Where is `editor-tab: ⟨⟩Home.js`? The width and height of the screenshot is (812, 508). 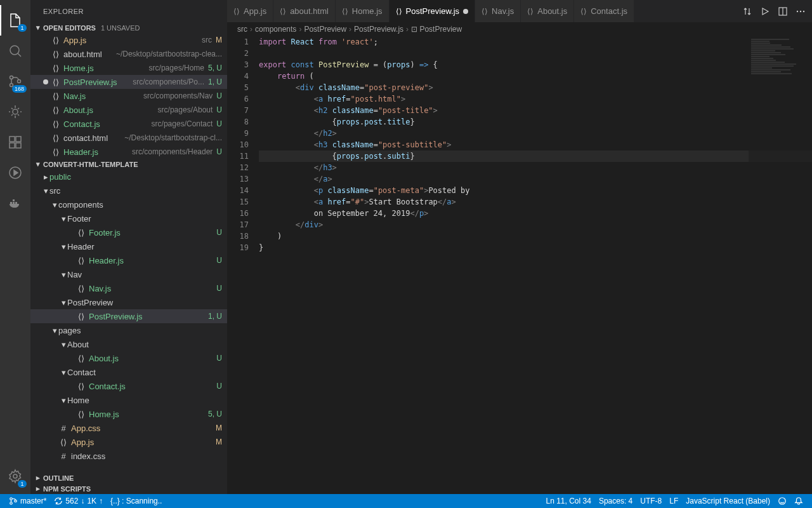
editor-tab: ⟨⟩Home.js is located at coordinates (363, 11).